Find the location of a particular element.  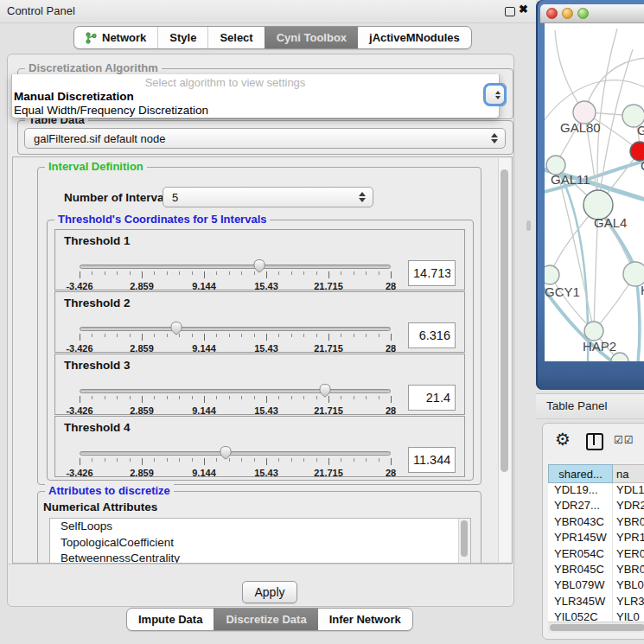

cell-name: YDR2 is located at coordinates (628, 507).